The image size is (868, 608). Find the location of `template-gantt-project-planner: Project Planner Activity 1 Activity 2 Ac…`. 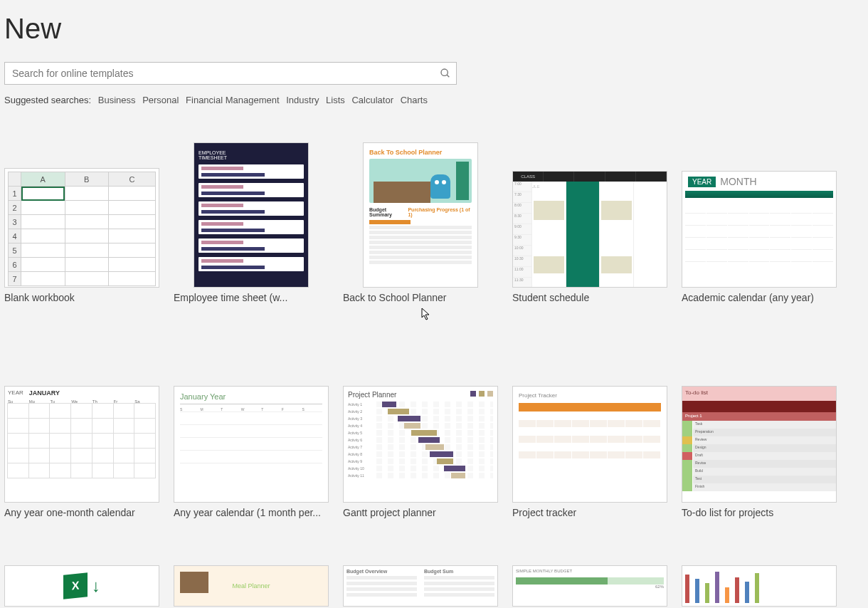

template-gantt-project-planner: Project Planner Activity 1 Activity 2 Ac… is located at coordinates (420, 434).